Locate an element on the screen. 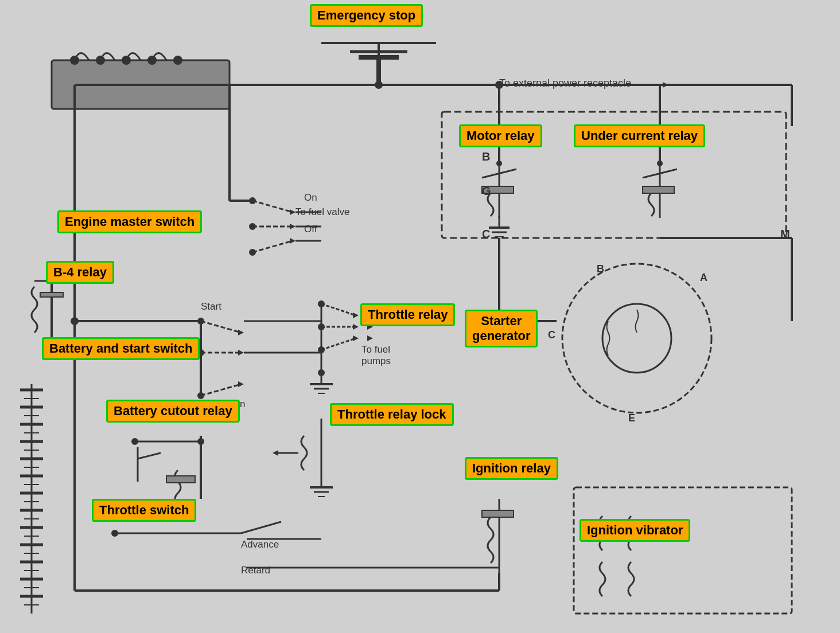  on-label-text: On is located at coordinates (311, 198).